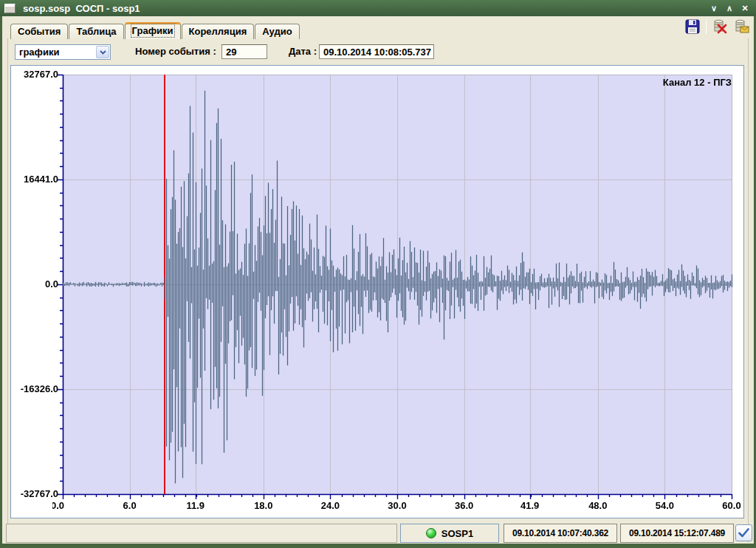 Image resolution: width=756 pixels, height=548 pixels. What do you see at coordinates (303, 52) in the screenshot?
I see `date-label: Дата :` at bounding box center [303, 52].